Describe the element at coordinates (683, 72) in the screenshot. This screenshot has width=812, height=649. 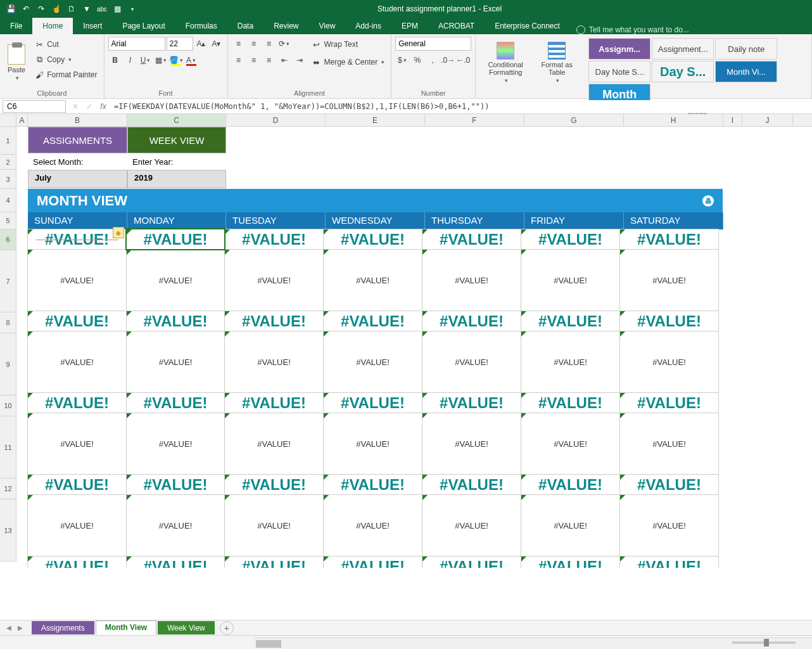
I see `style-day: Day S...` at that location.